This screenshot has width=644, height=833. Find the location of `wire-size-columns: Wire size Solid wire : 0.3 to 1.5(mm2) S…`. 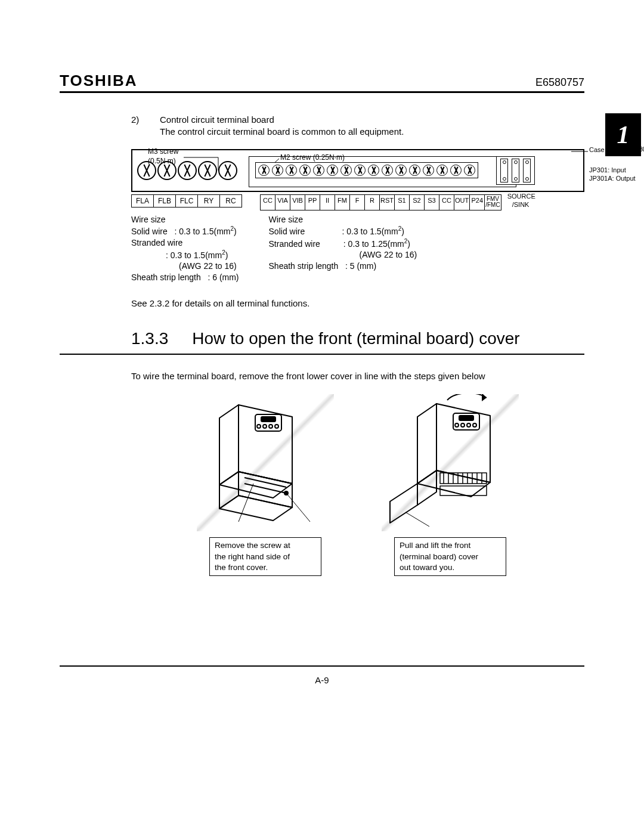

wire-size-columns: Wire size Solid wire : 0.3 to 1.5(mm2) S… is located at coordinates (358, 249).